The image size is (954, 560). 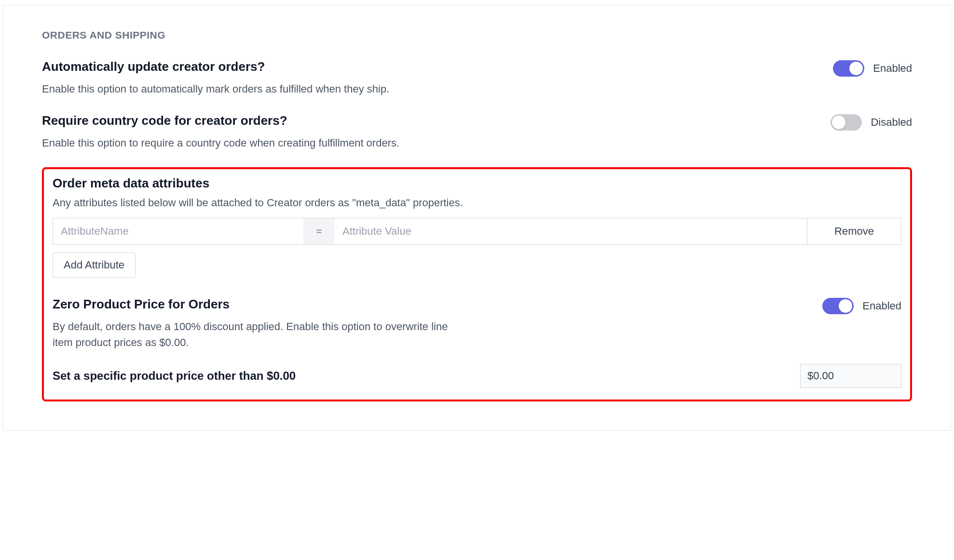 What do you see at coordinates (264, 89) in the screenshot?
I see `setting-desc: Enable this option to automatically mark…` at bounding box center [264, 89].